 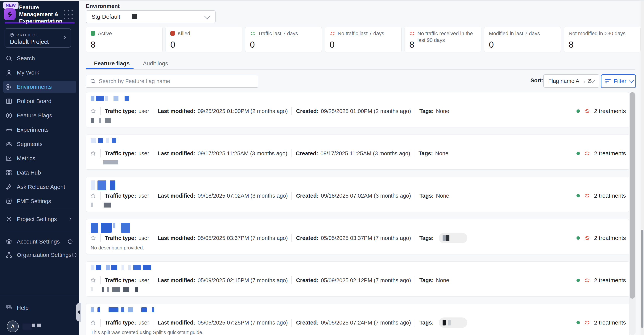 I want to click on page-scrollbar-thumb, so click(x=642, y=279).